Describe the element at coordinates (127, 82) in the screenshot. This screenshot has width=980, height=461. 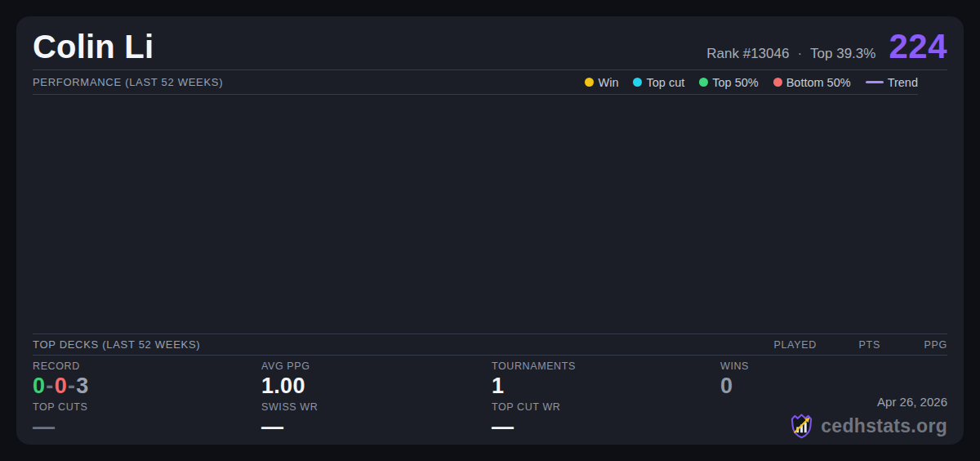
I see `performance-title: PERFORMANCE (LAST 52 WEEKS)` at that location.